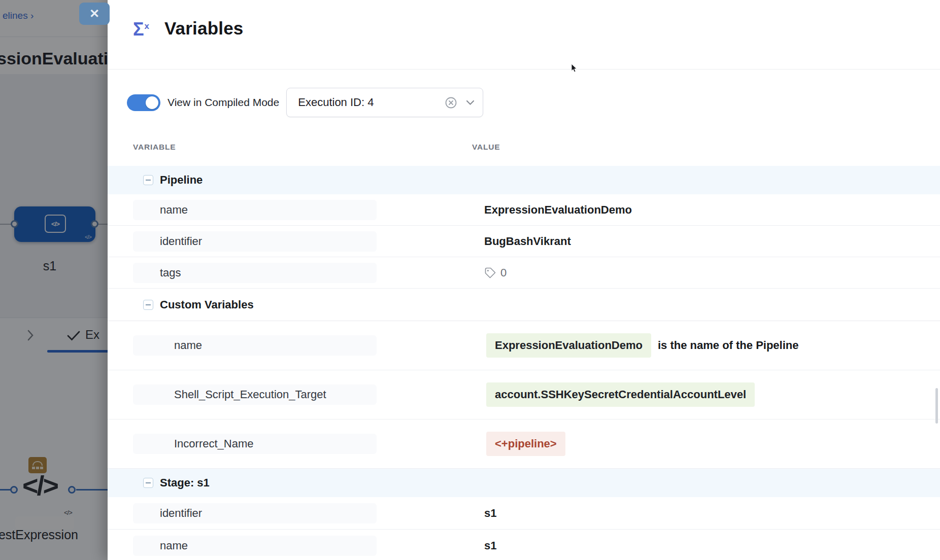 The image size is (940, 560). I want to click on section-header-stage-s1: Stage: s1, so click(524, 483).